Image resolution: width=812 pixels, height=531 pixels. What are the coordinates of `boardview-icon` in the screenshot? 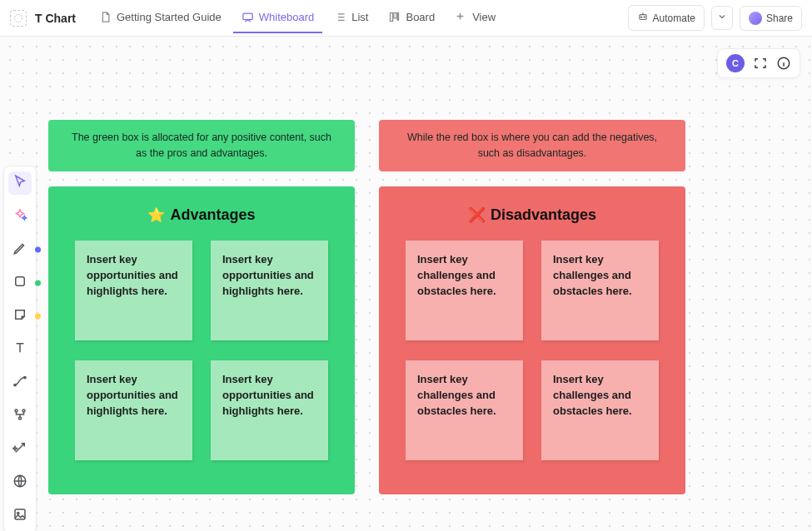 It's located at (395, 17).